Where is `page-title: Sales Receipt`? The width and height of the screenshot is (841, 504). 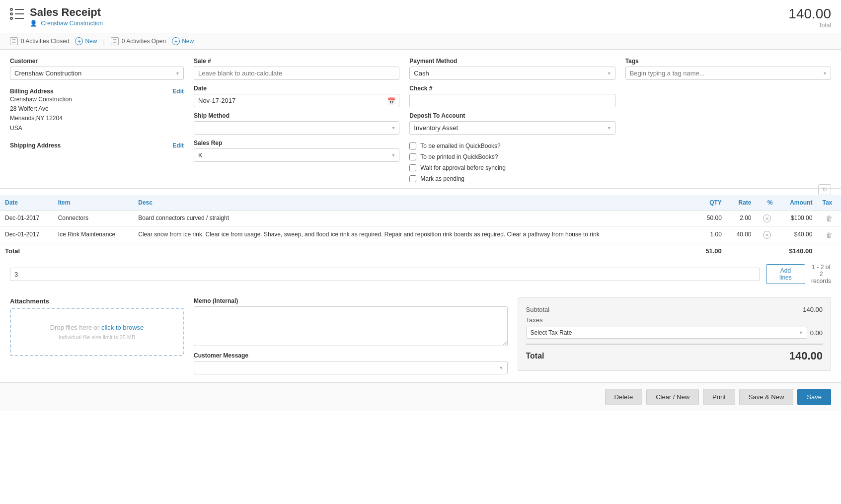 page-title: Sales Receipt is located at coordinates (67, 12).